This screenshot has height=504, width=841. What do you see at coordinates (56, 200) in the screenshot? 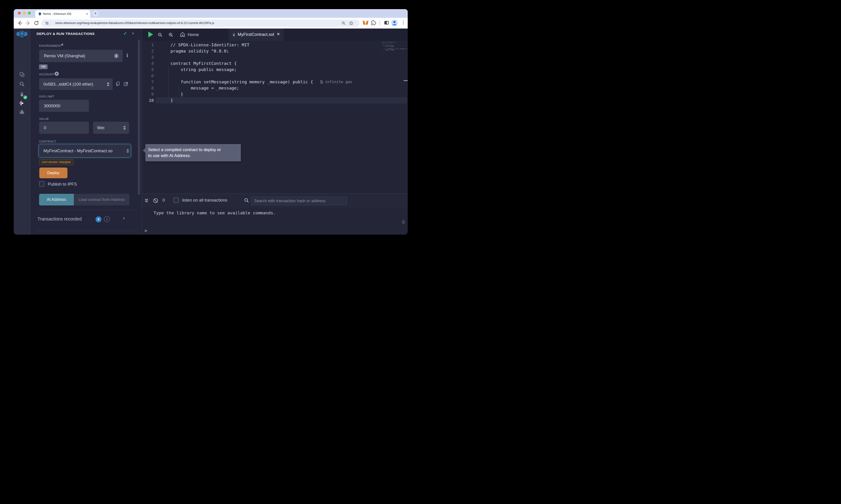
I see `at-address-button: At Address` at bounding box center [56, 200].